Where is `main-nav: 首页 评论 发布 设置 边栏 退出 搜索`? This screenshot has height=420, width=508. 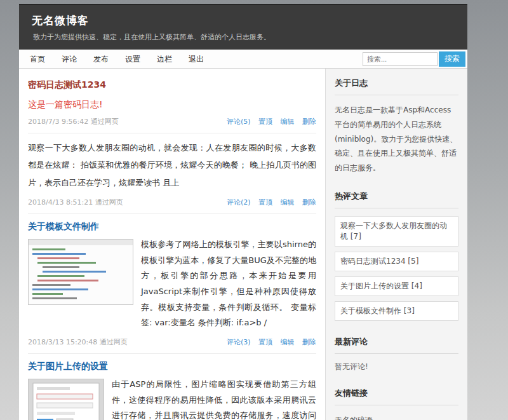
main-nav: 首页 评论 发布 设置 边栏 退出 搜索 is located at coordinates (243, 59).